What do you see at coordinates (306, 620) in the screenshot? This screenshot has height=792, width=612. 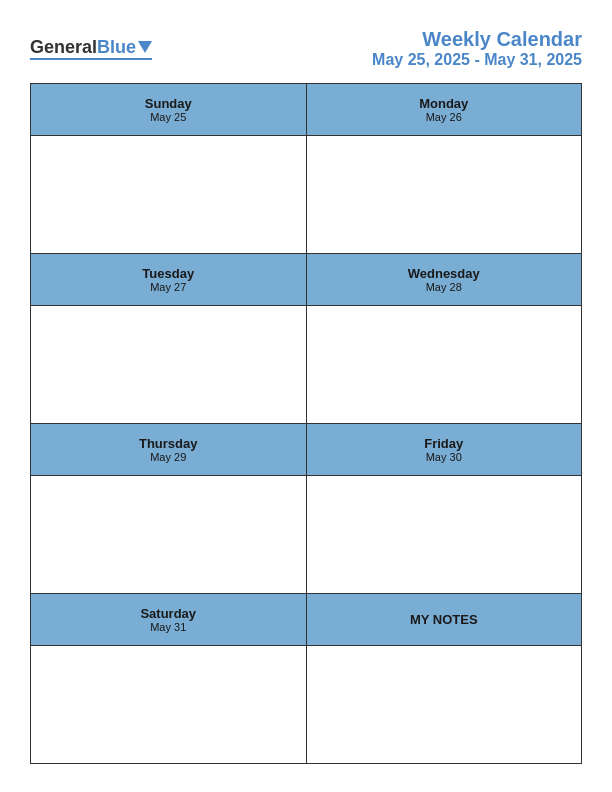 I see `header-row-4: Saturday May 31 MY NOTES` at bounding box center [306, 620].